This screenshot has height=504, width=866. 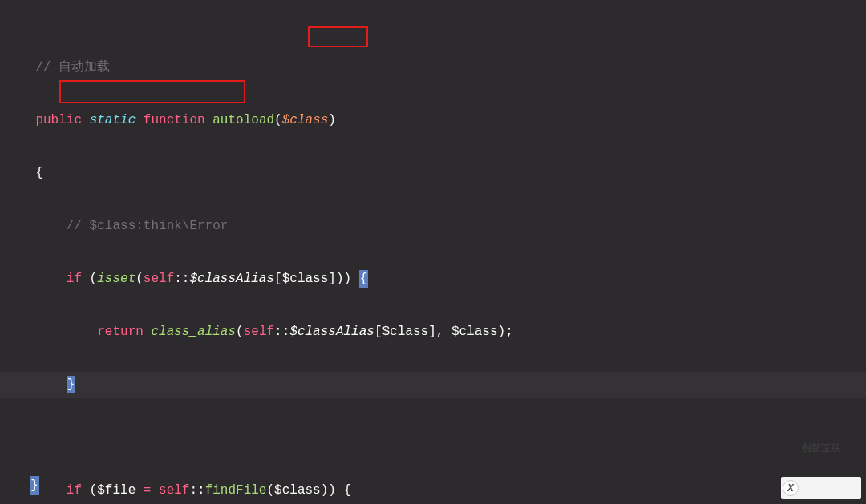 I want to click on watermark-logo-icon: X, so click(x=791, y=488).